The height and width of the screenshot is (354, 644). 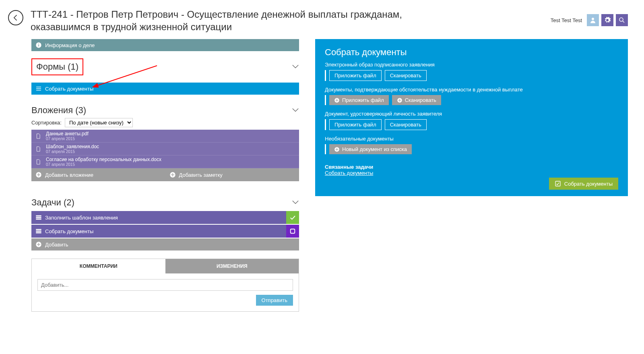 I want to click on attachment-name: Шаблон_заявления.doc, so click(x=72, y=147).